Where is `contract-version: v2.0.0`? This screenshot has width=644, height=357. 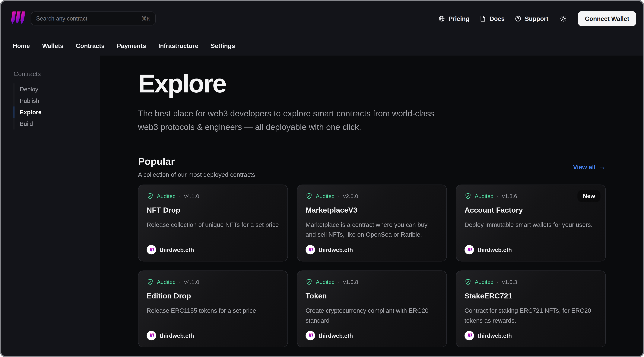
contract-version: v2.0.0 is located at coordinates (350, 196).